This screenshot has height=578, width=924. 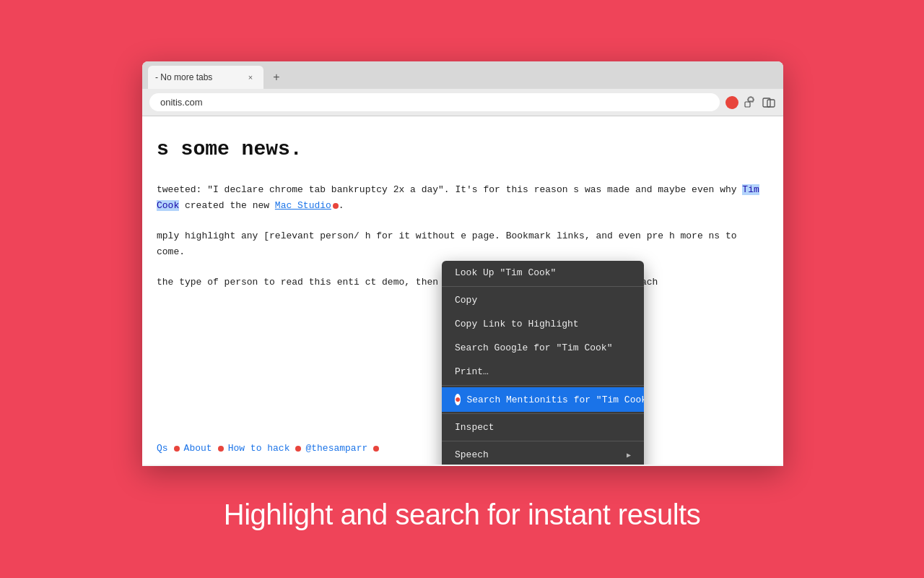 What do you see at coordinates (341, 205) in the screenshot?
I see `paragraph1-end: .` at bounding box center [341, 205].